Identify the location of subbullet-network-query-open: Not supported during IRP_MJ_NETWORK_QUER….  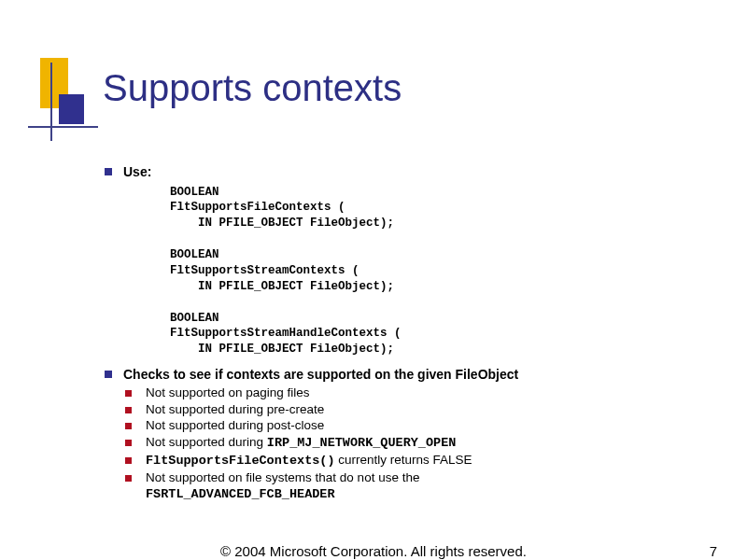
(414, 443).